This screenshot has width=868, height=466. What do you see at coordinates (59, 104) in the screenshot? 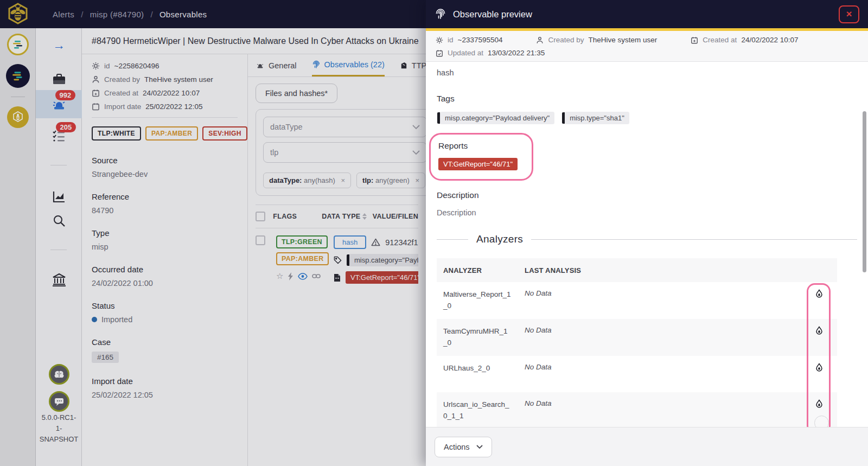
I see `sidebar-item-alerts: 992` at bounding box center [59, 104].